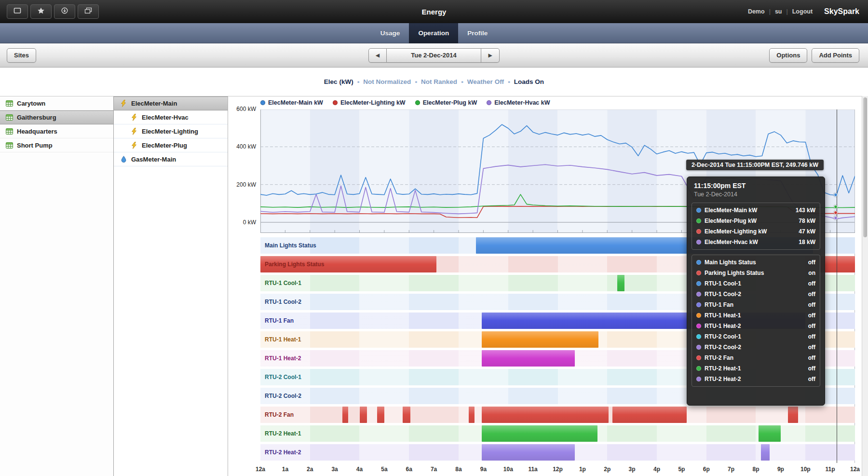 This screenshot has width=868, height=476. What do you see at coordinates (755, 358) in the screenshot?
I see `tooltip-row-label: RTU-2 Fan` at bounding box center [755, 358].